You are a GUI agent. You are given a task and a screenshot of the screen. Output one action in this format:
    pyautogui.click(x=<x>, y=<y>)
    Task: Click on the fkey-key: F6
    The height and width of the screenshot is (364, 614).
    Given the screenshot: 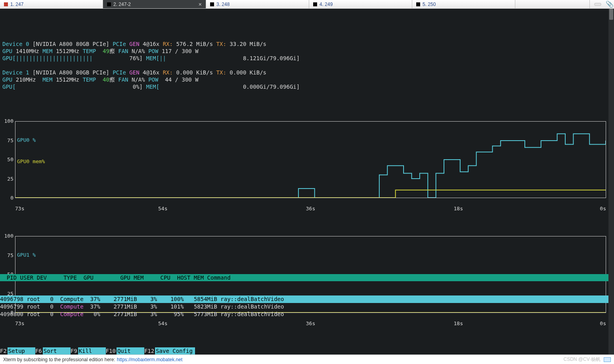 What is the action you would take?
    pyautogui.click(x=39, y=351)
    